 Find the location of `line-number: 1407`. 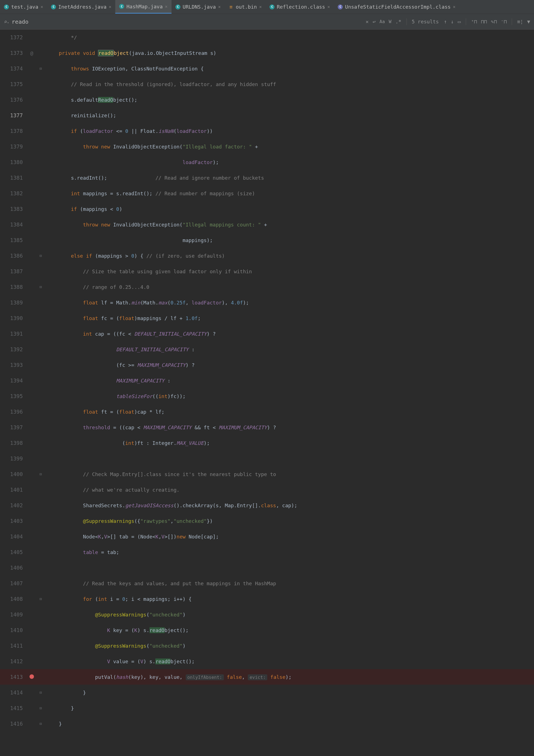

line-number: 1407 is located at coordinates (13, 583).